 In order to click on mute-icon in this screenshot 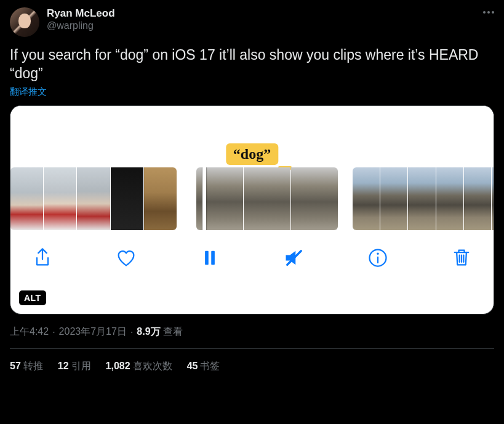, I will do `click(294, 258)`.